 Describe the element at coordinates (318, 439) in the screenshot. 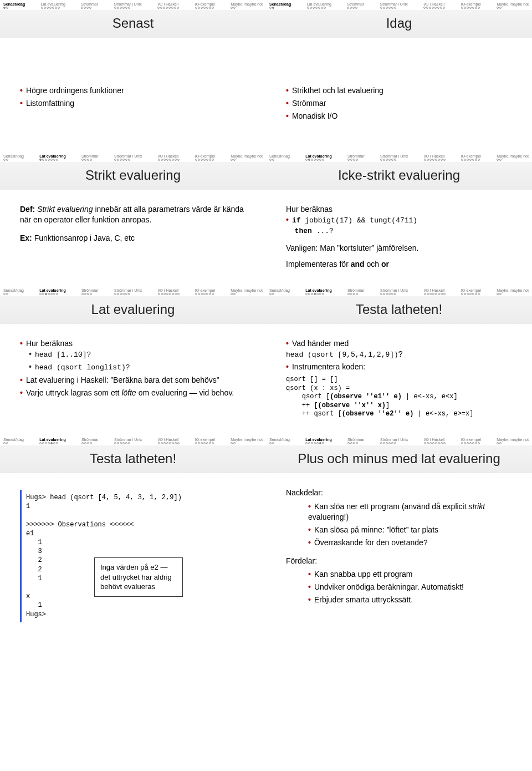

I see `nav-label: Lat evaluering` at that location.